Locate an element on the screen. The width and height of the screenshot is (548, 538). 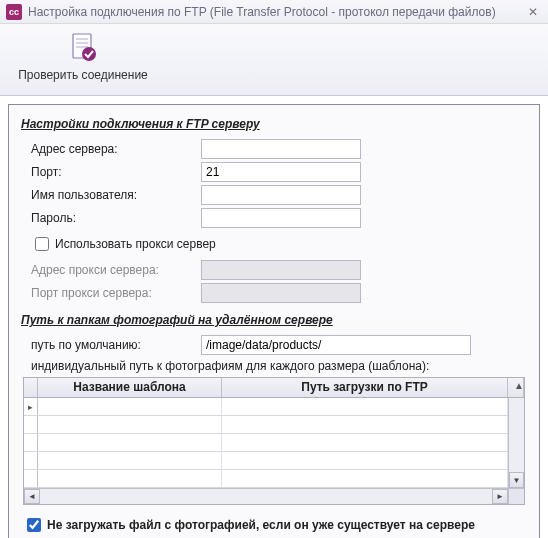
path-section-title: Путь к папкам фотографий на удалённом се… is located at coordinates (276, 320).